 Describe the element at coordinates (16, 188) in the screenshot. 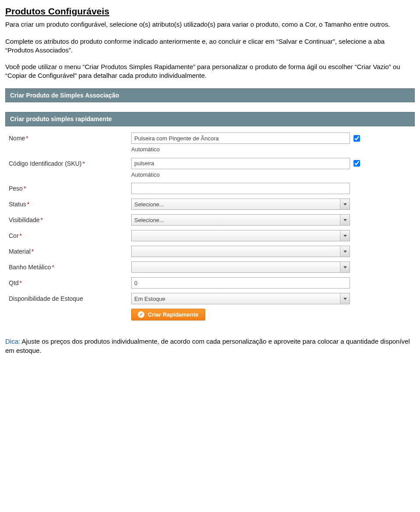

I see `label-peso-text: Peso` at that location.